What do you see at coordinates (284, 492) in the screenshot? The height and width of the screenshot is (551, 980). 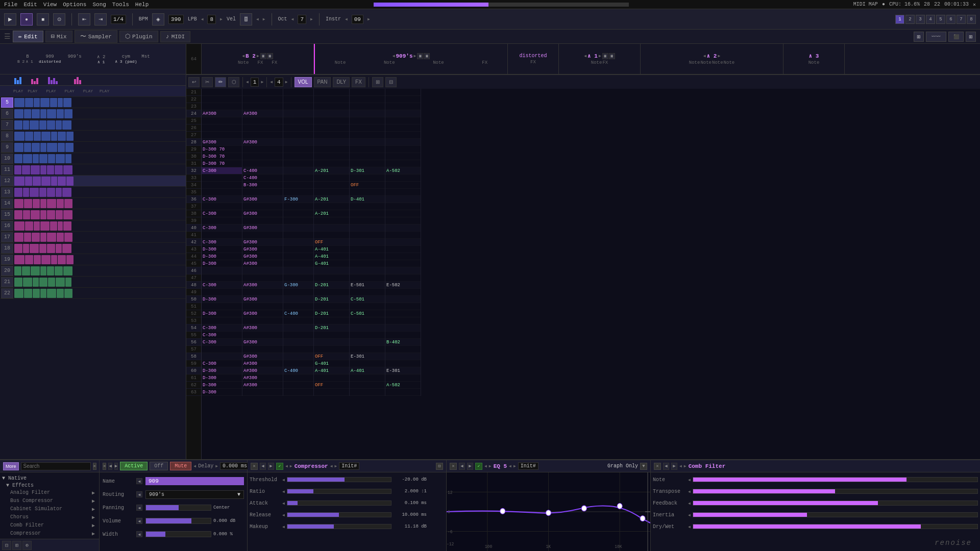 I see `ratio-left: ◀` at bounding box center [284, 492].